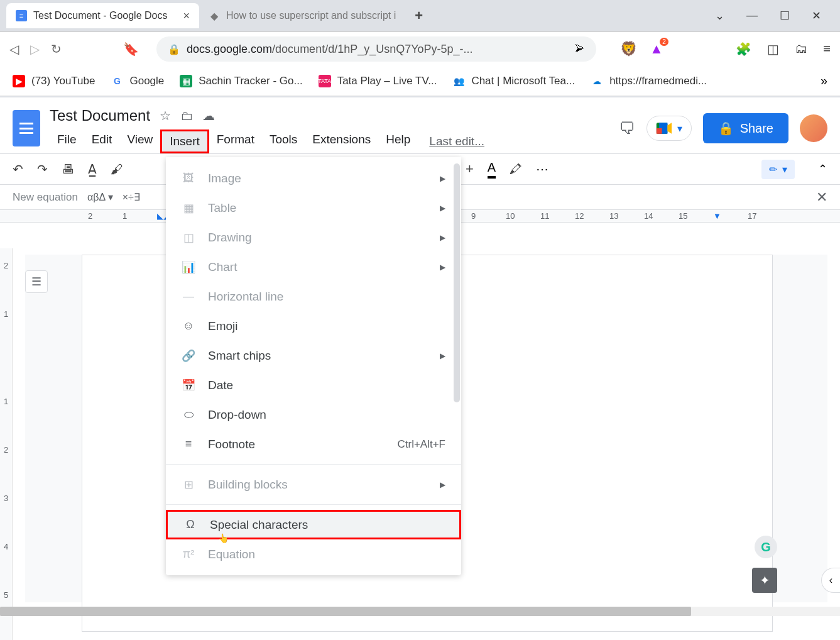 The height and width of the screenshot is (640, 840). Describe the element at coordinates (241, 81) in the screenshot. I see `bookmark-sheets: ▦Sachin Tracker - Go...` at that location.